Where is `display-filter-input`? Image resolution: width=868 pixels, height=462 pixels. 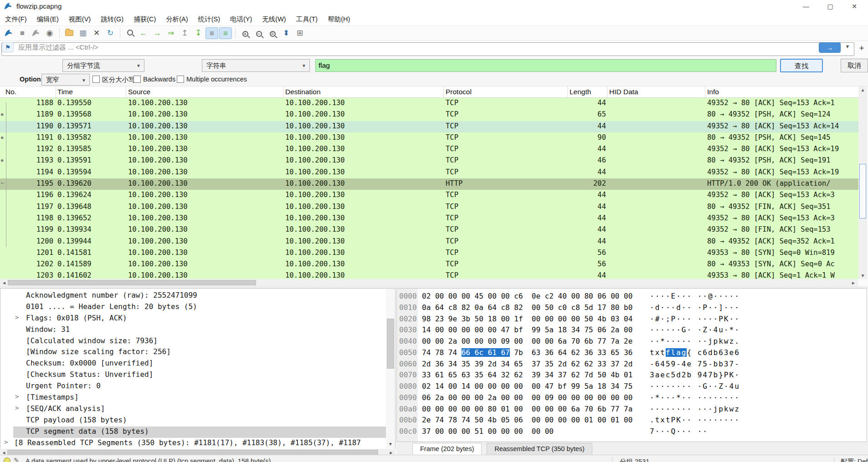
display-filter-input is located at coordinates (428, 49).